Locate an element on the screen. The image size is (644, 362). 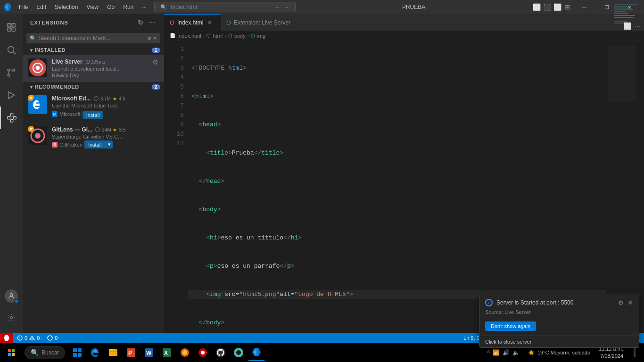
installed-section-header: ▾ INSTALLED 1 is located at coordinates (93, 50).